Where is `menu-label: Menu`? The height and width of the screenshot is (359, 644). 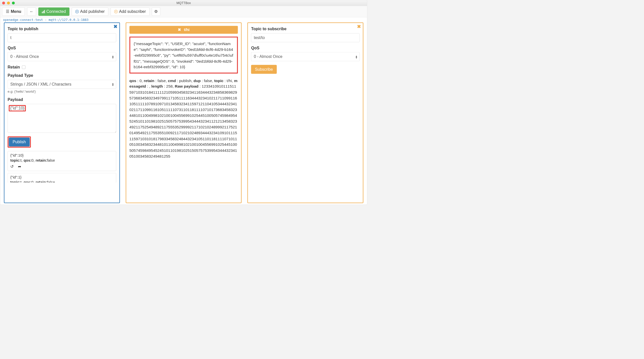
menu-label: Menu is located at coordinates (16, 12).